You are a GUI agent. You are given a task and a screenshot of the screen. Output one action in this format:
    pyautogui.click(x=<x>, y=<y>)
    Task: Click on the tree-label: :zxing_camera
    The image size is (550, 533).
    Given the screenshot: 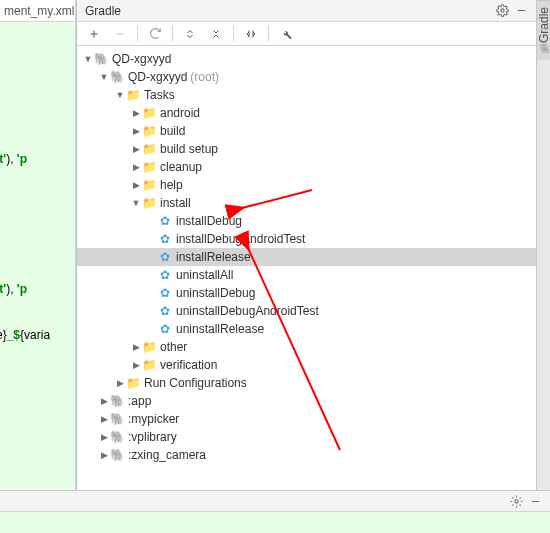 What is the action you would take?
    pyautogui.click(x=167, y=455)
    